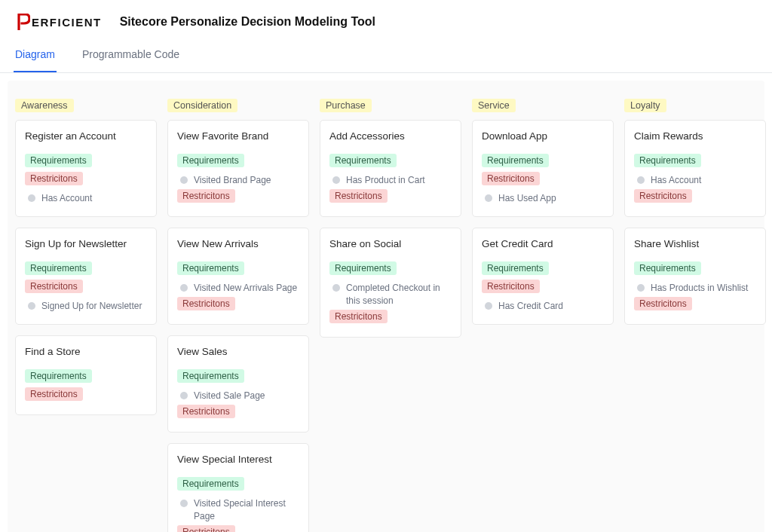  Describe the element at coordinates (399, 295) in the screenshot. I see `requirement-text: Completed Checkout in this session` at that location.